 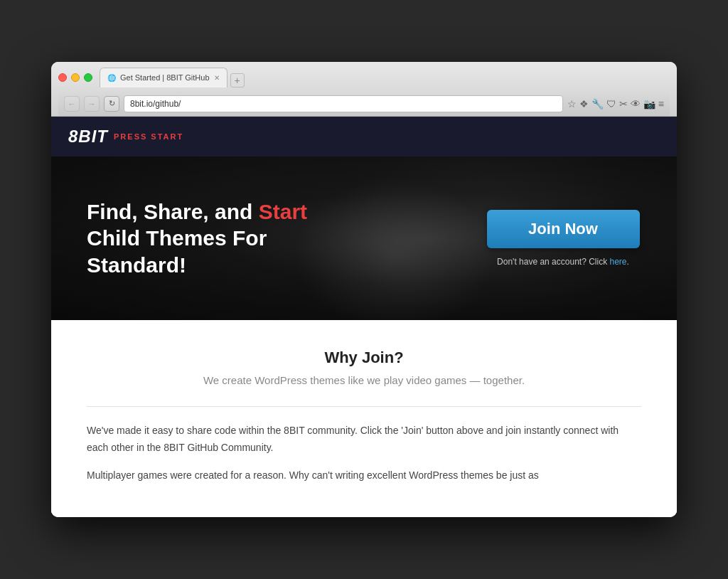 What do you see at coordinates (563, 262) in the screenshot?
I see `hero-subtext: Don't have an account? Click here.` at bounding box center [563, 262].